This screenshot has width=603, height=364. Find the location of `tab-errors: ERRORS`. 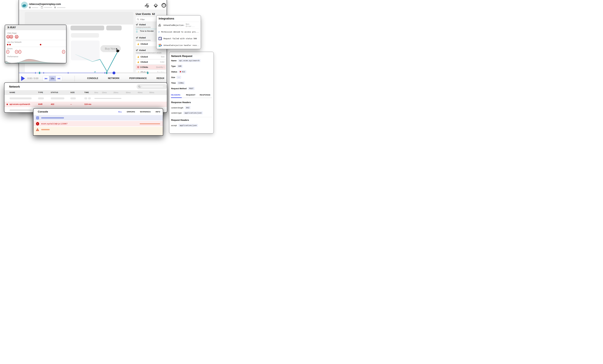

tab-errors: ERRORS is located at coordinates (131, 112).